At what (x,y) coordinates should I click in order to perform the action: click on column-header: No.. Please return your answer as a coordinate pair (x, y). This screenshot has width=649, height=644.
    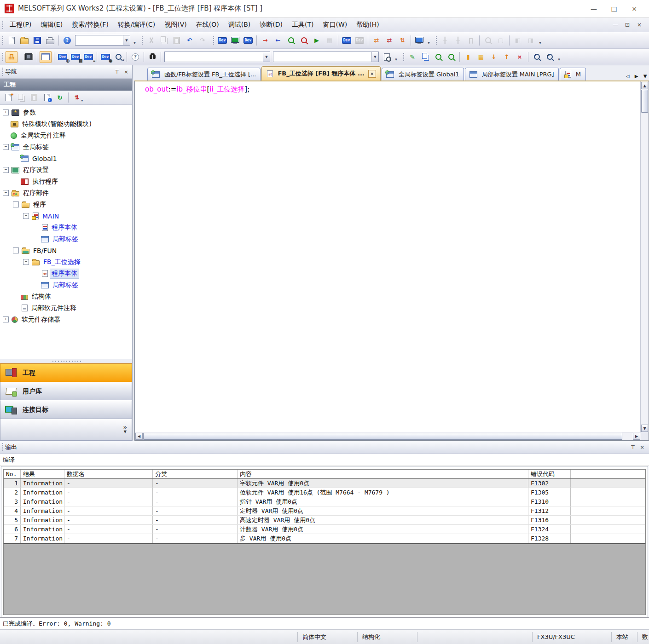
    Looking at the image, I should click on (12, 474).